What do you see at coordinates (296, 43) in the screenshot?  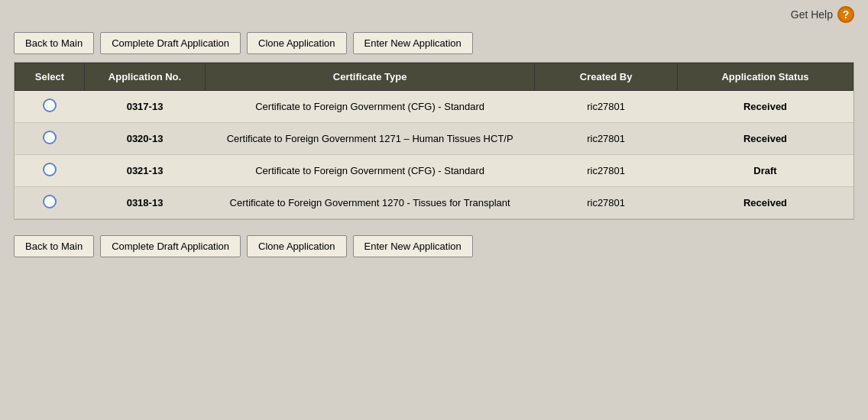 I see `clone-application-button-top: Clone Application` at bounding box center [296, 43].